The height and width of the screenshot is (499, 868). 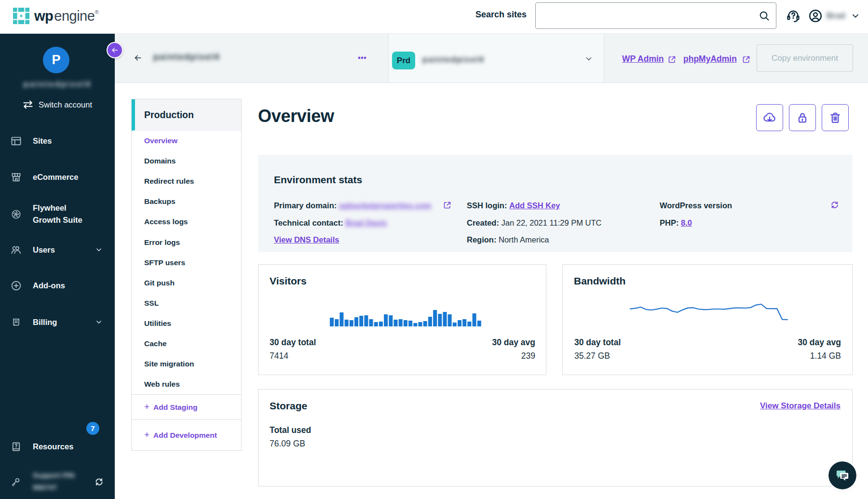 What do you see at coordinates (57, 214) in the screenshot?
I see `sidebar-item-flywheel-growth-suite: Flywheel Growth Suite` at bounding box center [57, 214].